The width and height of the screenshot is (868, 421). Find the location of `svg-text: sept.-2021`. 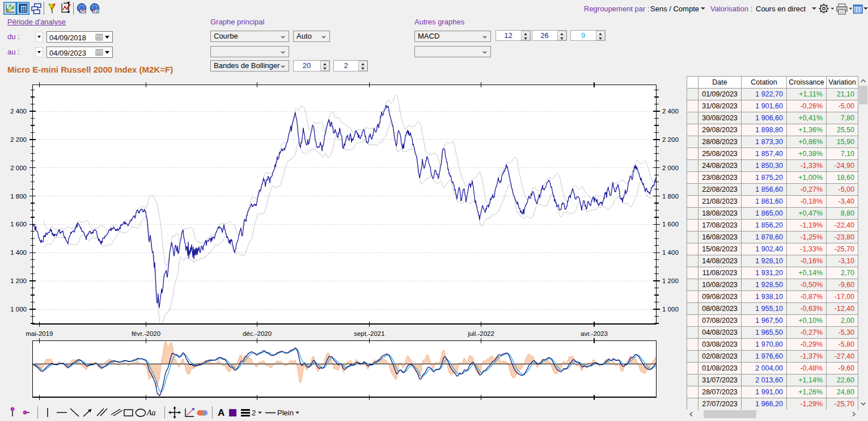

svg-text: sept.-2021 is located at coordinates (369, 334).